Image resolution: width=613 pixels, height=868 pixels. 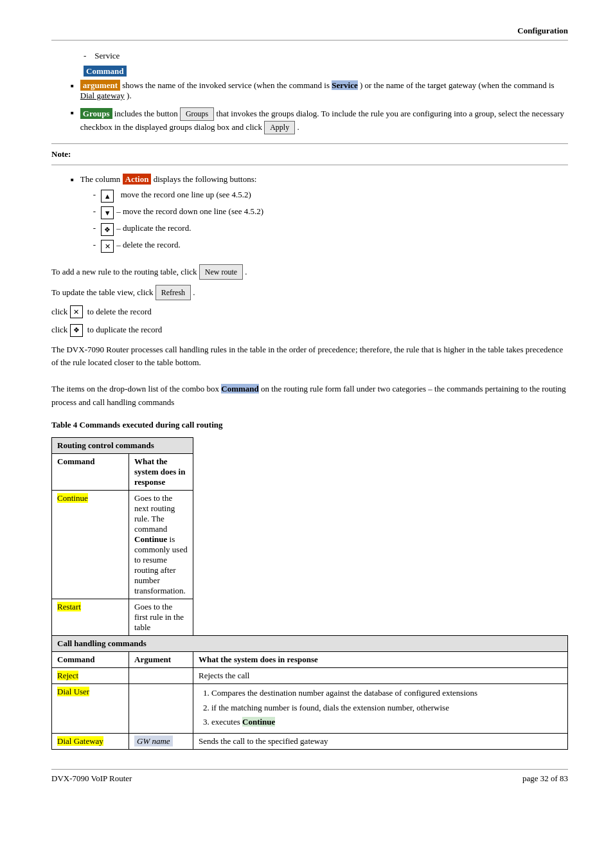 What do you see at coordinates (135, 388) in the screenshot?
I see `combo-para-1: The items on the drop-down list of the c…` at bounding box center [135, 388].